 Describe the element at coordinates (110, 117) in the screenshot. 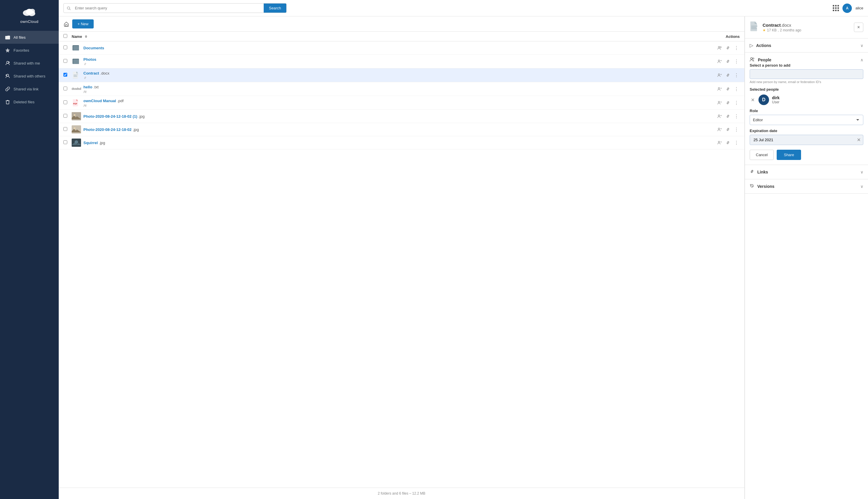

I see `file-name: Photo-2020-08-24-12-18-02 (1)` at that location.